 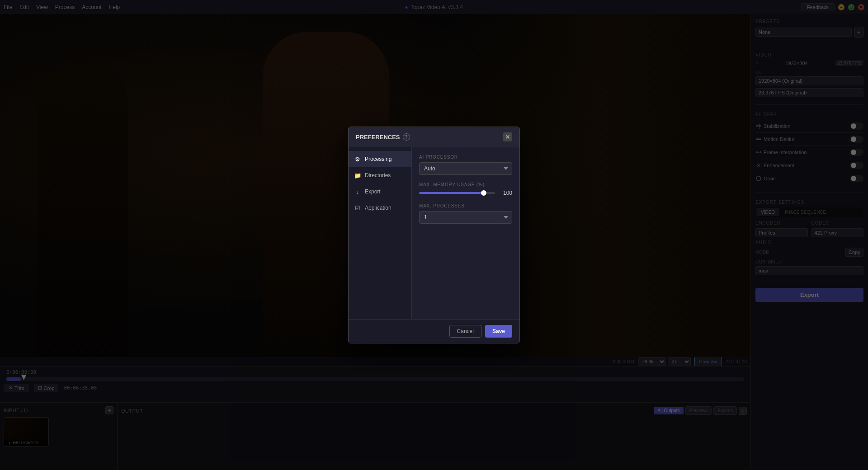 I want to click on modal-nav: ⚙ Processing 📁 Directories ↓ Export ☑ Ap…, so click(x=380, y=233).